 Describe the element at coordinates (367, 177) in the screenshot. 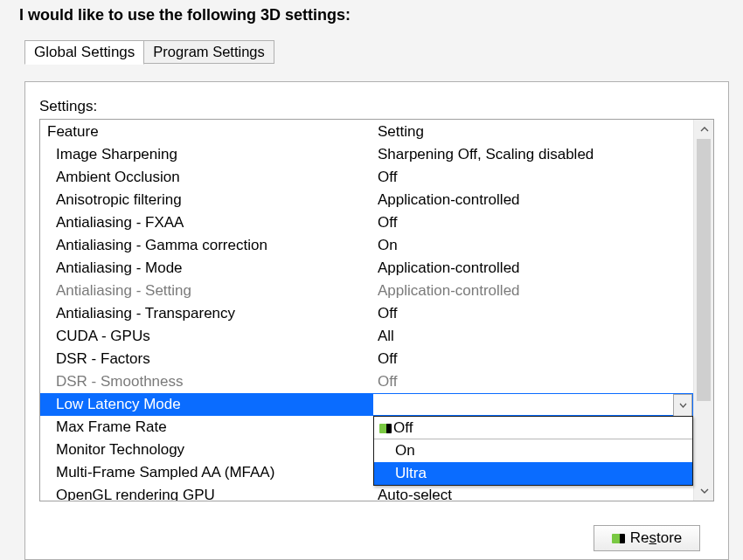

I see `settings-row: Ambient OcclusionOff` at that location.